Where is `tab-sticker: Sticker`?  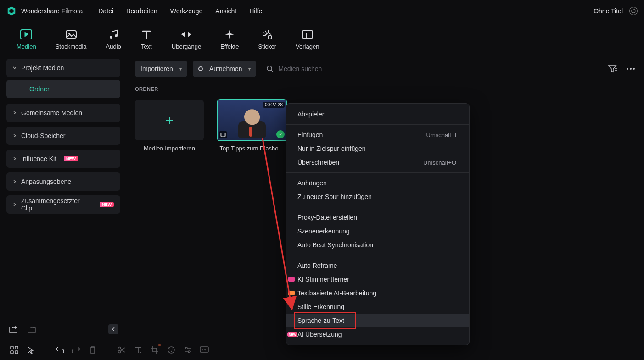 tab-sticker: Sticker is located at coordinates (267, 39).